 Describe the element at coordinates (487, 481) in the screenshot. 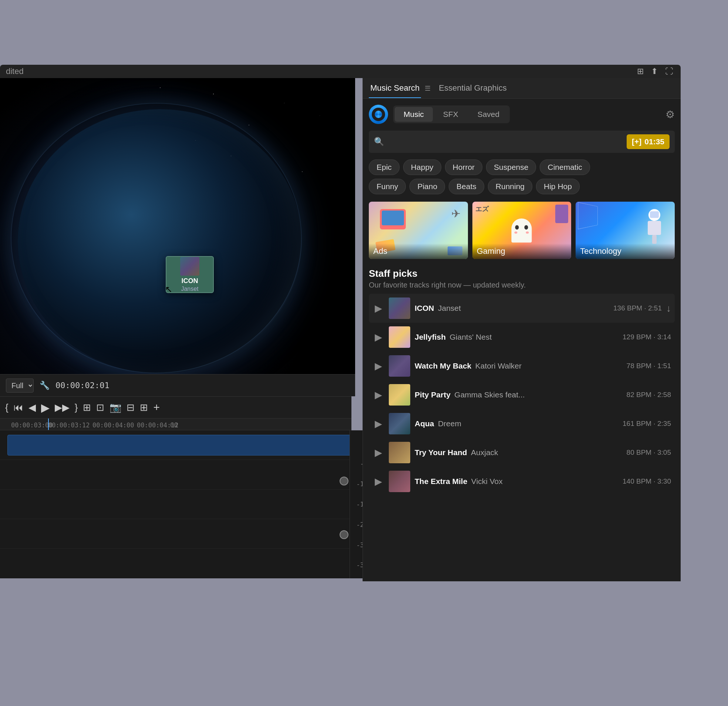

I see `track-artist-extraMile: Vicki Vox` at that location.